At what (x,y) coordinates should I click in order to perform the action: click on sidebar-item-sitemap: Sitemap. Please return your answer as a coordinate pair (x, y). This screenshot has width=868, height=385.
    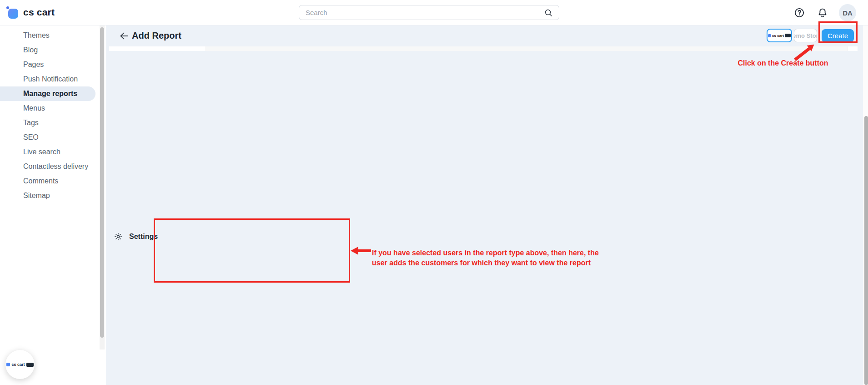
    Looking at the image, I should click on (53, 196).